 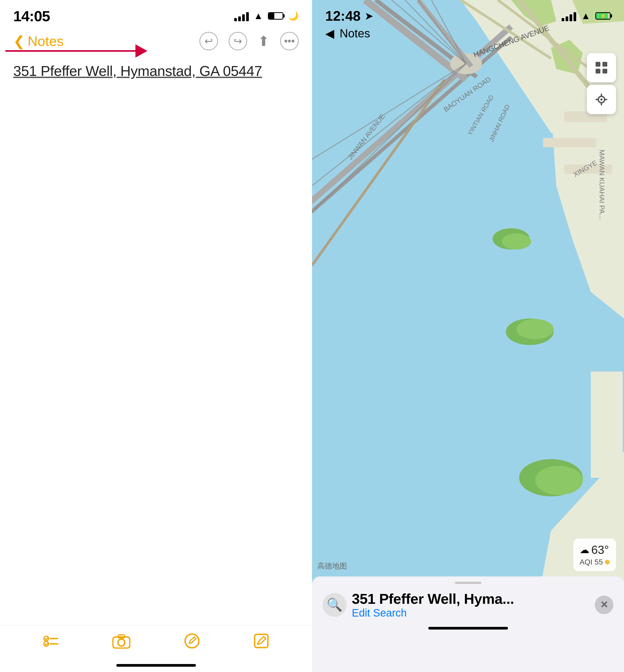 What do you see at coordinates (122, 643) in the screenshot?
I see `camera-icon` at bounding box center [122, 643].